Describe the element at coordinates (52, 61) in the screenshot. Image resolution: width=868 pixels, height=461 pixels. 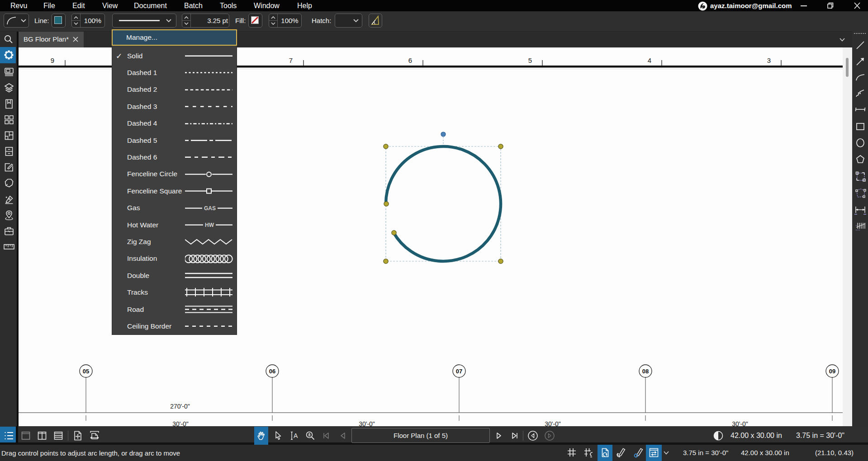
I see `svg-text: 9` at that location.